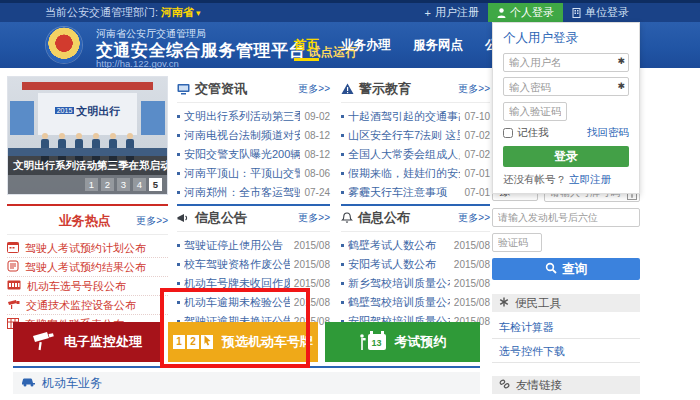 The width and height of the screenshot is (700, 400). I want to click on remember-me-label: 记住我, so click(533, 133).